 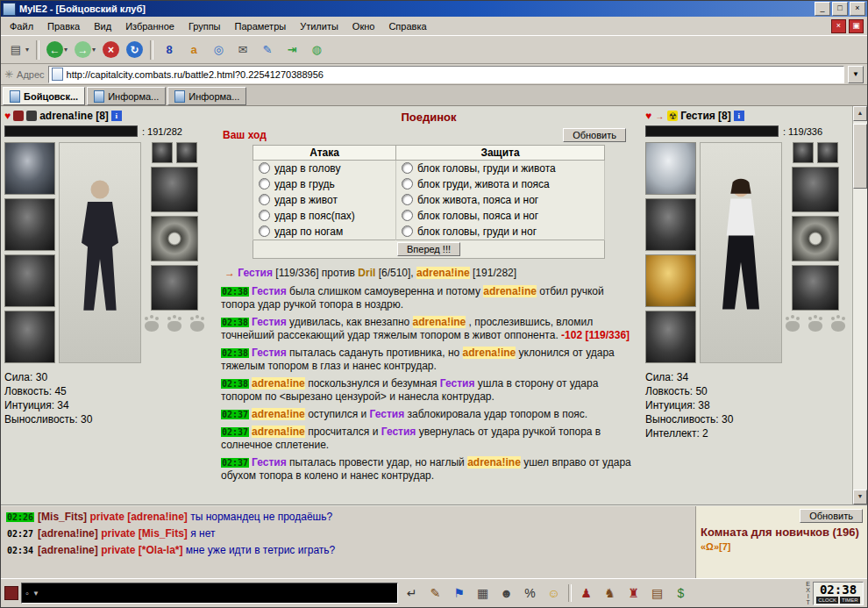 What do you see at coordinates (459, 593) in the screenshot?
I see `filter-flag-icon: ⚑` at bounding box center [459, 593].